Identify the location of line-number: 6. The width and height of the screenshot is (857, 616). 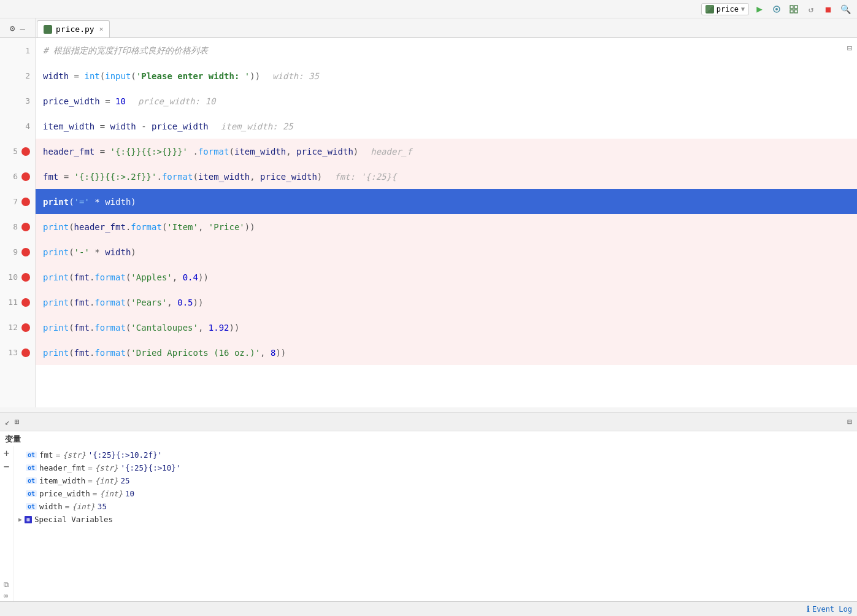
(12, 177).